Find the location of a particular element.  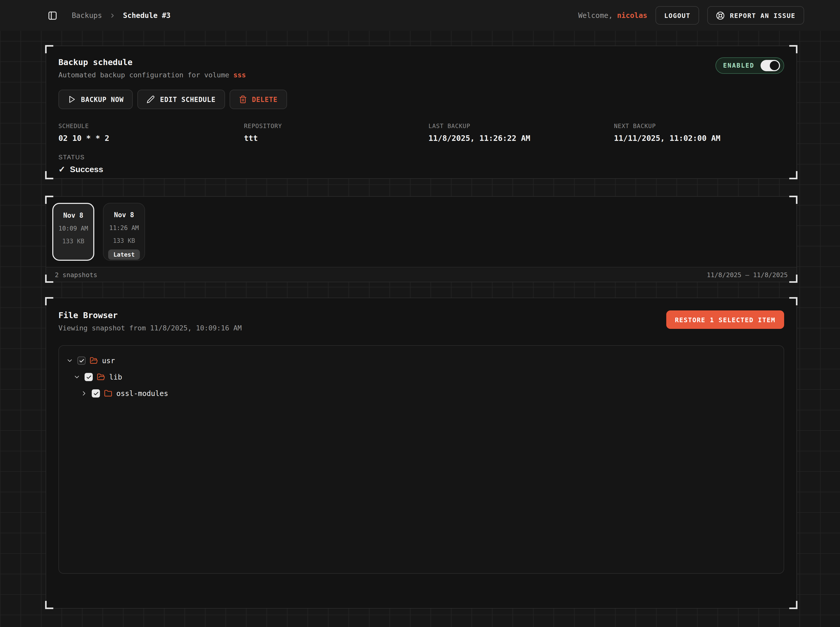

edit-schedule-button: EDIT SCHEDULE is located at coordinates (181, 99).